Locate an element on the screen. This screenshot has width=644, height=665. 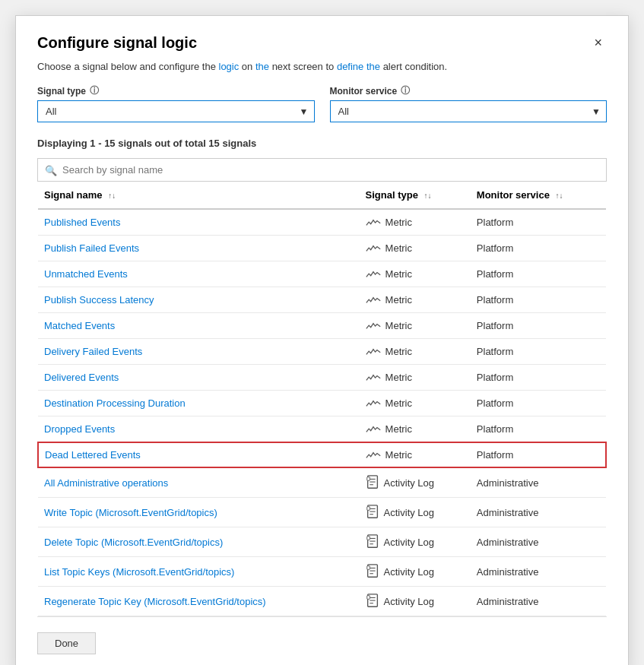
signal-name-link: Publish Failed Events is located at coordinates (91, 248).